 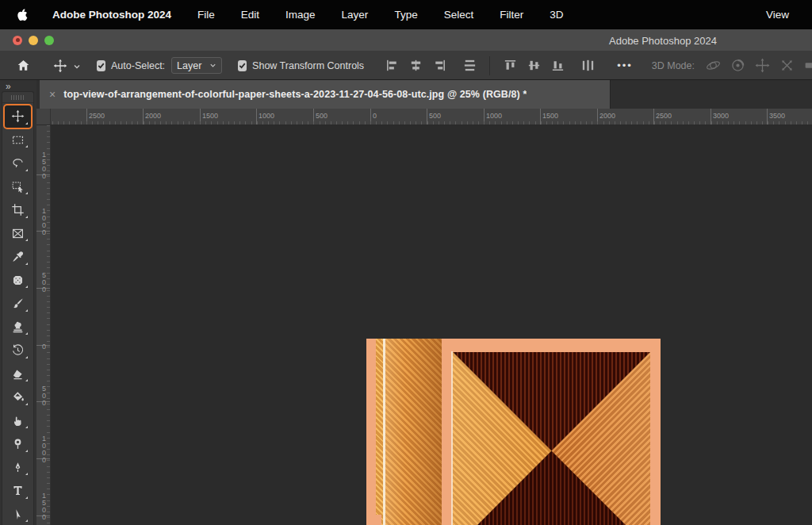 What do you see at coordinates (17, 210) in the screenshot?
I see `crop-tool` at bounding box center [17, 210].